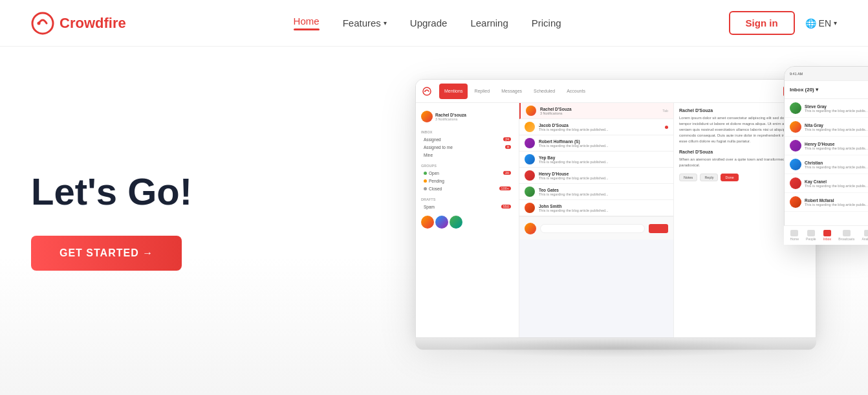  Describe the element at coordinates (467, 155) in the screenshot. I see `sidebar-item-mine: Mine` at that location.